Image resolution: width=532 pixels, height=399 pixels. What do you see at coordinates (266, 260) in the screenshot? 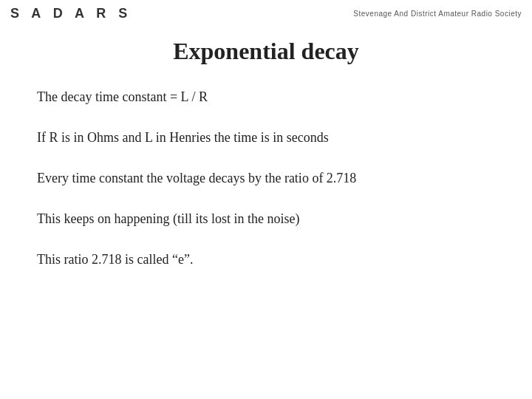
I see `bullet-5: This ratio 2.718 is called “e”.` at bounding box center [266, 260].